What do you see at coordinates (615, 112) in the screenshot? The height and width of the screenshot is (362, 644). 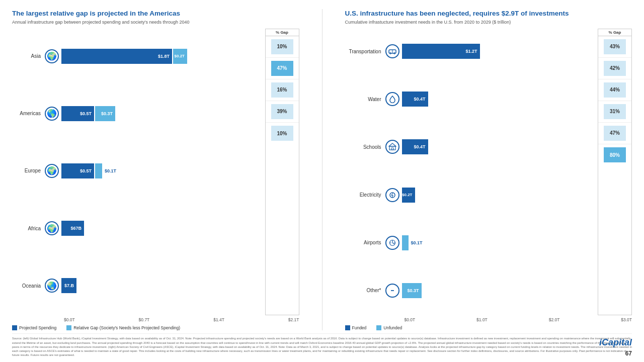 I see `right-gap-pct-electricity: 31%` at bounding box center [615, 112].